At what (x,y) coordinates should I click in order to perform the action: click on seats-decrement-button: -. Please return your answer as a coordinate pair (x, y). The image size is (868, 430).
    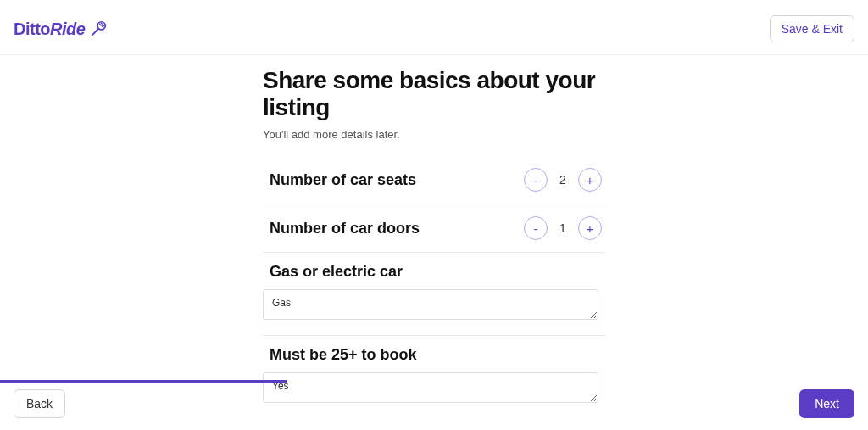
    Looking at the image, I should click on (536, 180).